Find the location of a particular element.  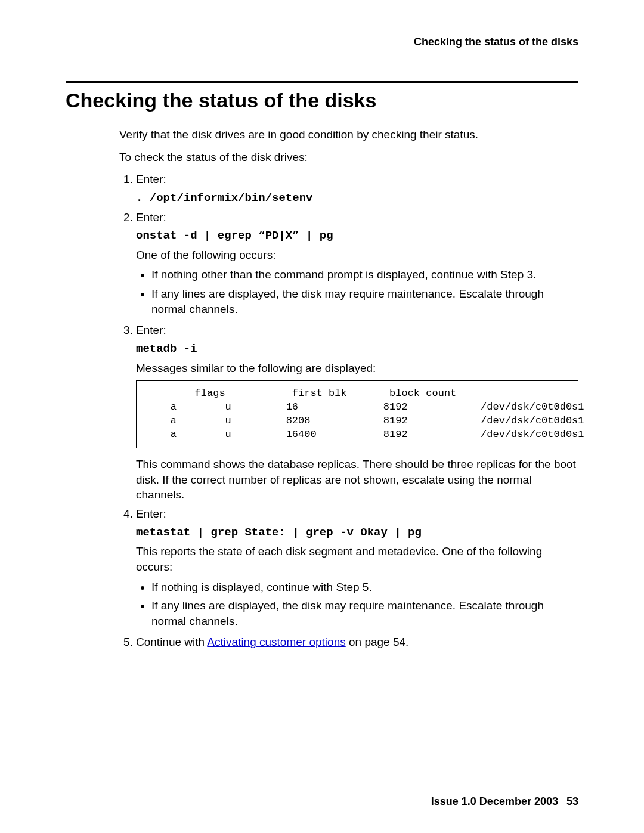

terminal-output: flags first blk block count a u 16 8192 … is located at coordinates (357, 414).